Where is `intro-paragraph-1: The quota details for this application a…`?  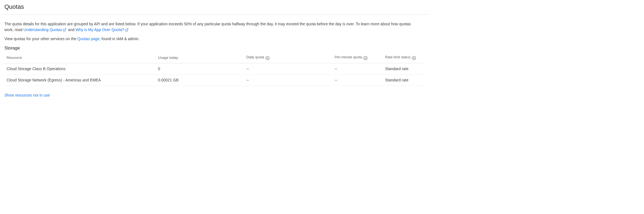
intro-paragraph-1: The quota details for this application a… is located at coordinates (211, 27).